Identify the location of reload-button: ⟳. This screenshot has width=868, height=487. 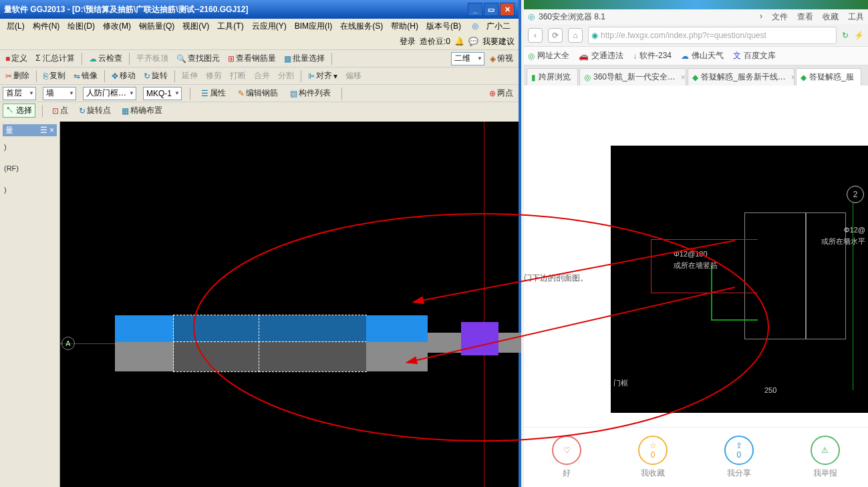
(555, 35).